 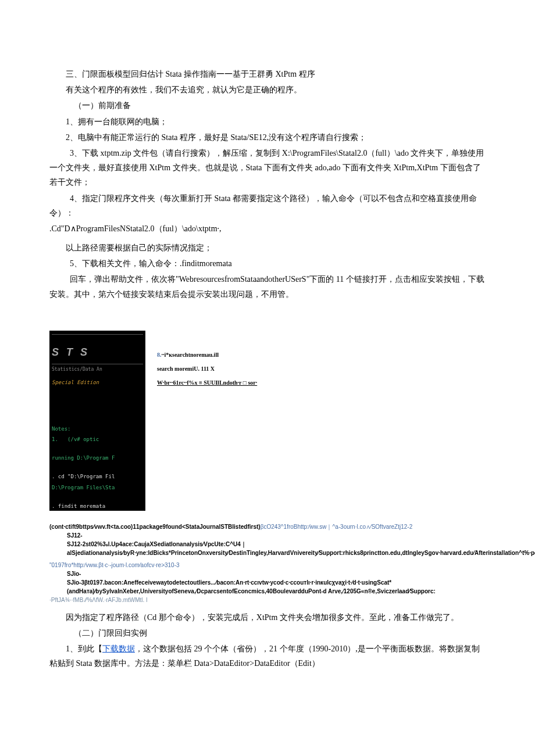 I want to click on ref-line-3: "0197fro*http:∕vww.βt∙c∙-joum∙l.com∕aofc…, so click(x=268, y=565).